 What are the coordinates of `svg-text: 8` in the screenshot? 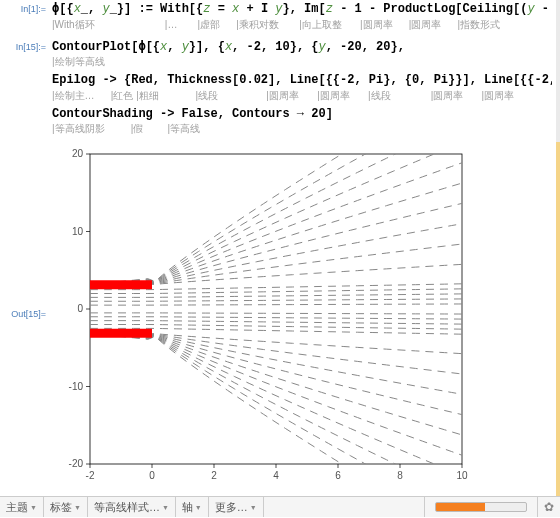 It's located at (400, 476).